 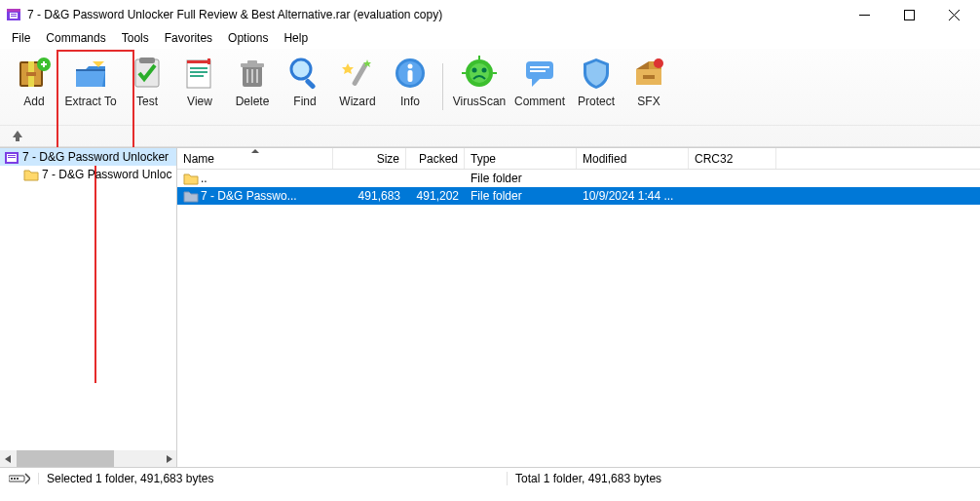 I want to click on column-name: Name, so click(x=255, y=158).